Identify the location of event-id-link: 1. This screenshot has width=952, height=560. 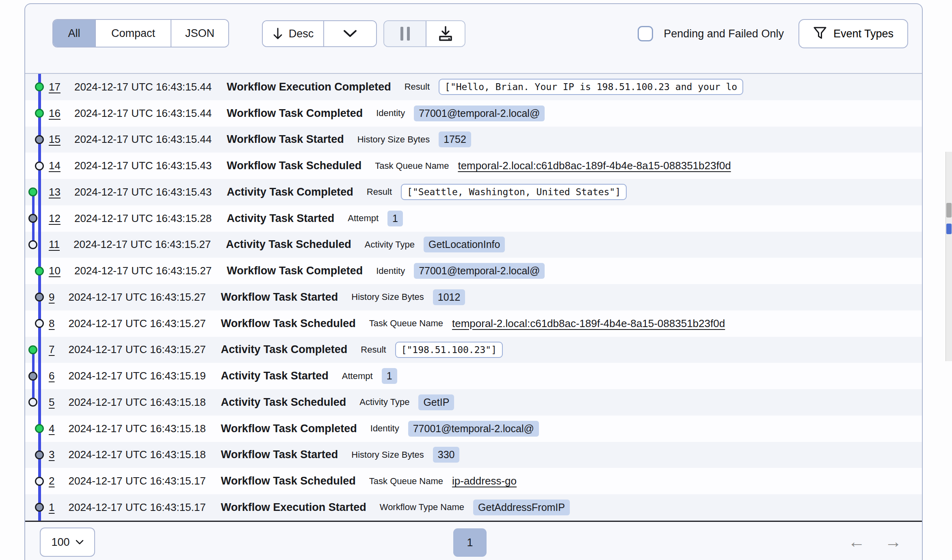
(52, 507).